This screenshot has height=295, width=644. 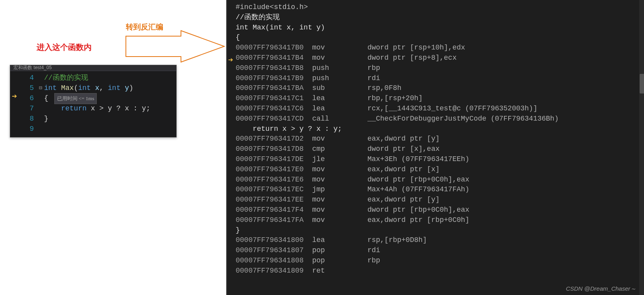 I want to click on source-editor: 宏和函数 test4_05 4 5 6 7 8 9 ⊟ //函数的实现 int …, so click(x=93, y=101).